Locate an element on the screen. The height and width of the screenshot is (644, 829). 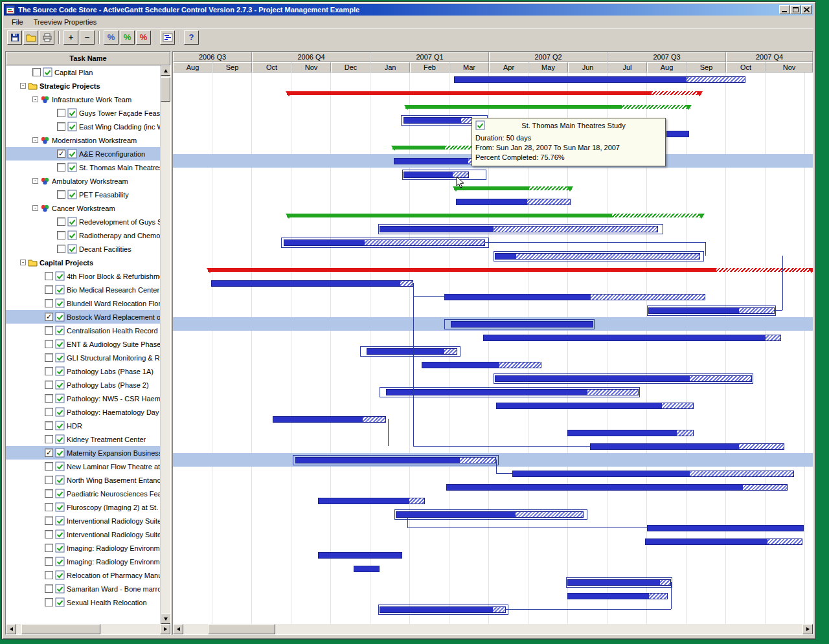
minimize-button is located at coordinates (784, 10).